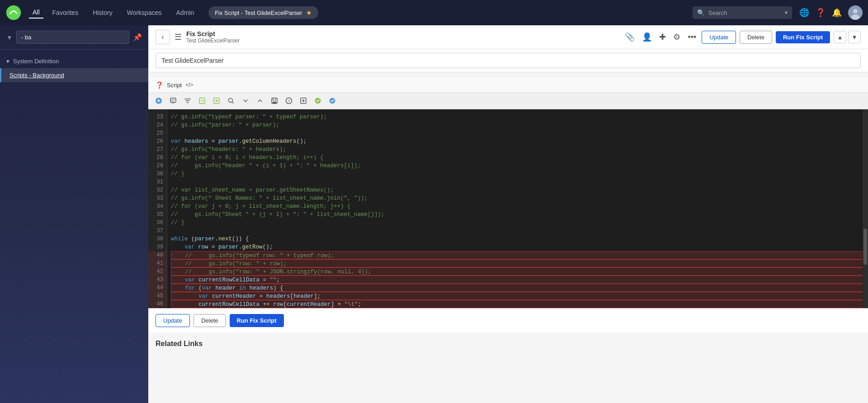  What do you see at coordinates (158, 209) in the screenshot?
I see `line-numbers: 23 24 25 26 27 28 29 30 31 32 33 34` at bounding box center [158, 209].